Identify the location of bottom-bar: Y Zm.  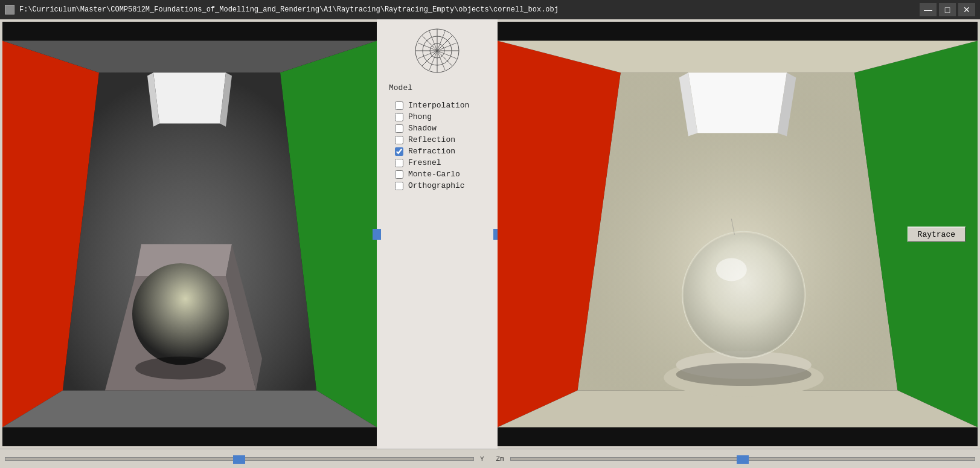
(490, 458).